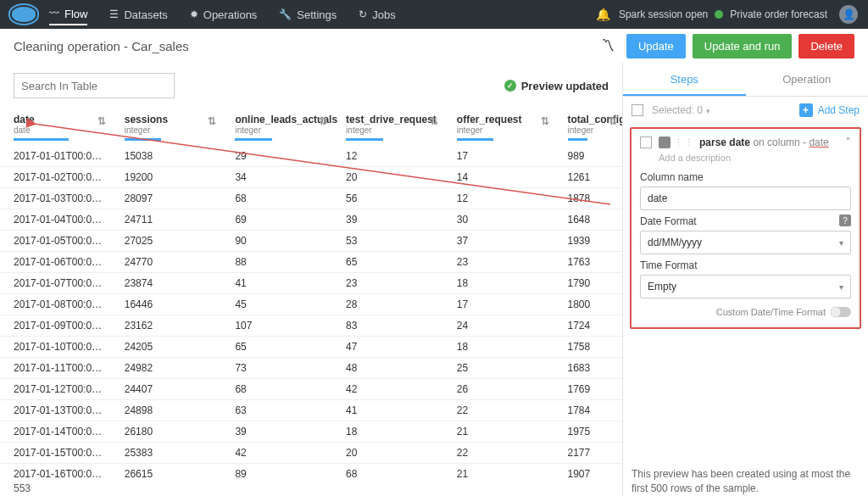  I want to click on table-cell: 23, so click(388, 283).